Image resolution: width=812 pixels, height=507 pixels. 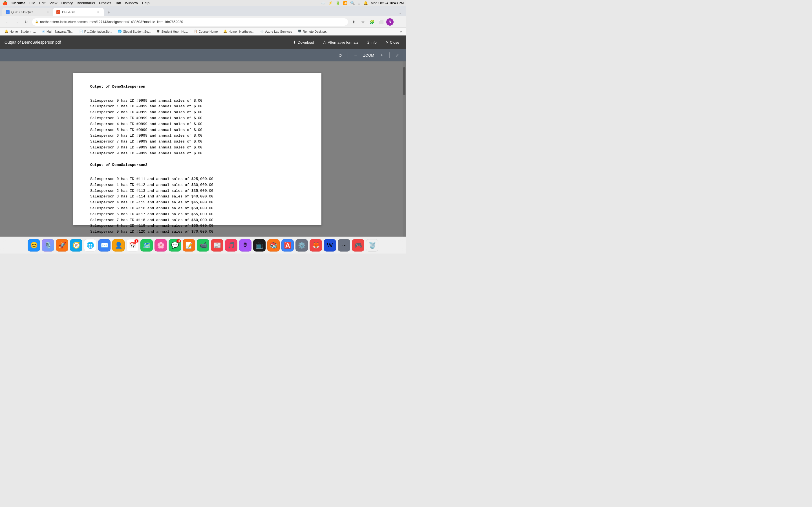 What do you see at coordinates (18, 3) in the screenshot?
I see `chrome-menu: Chrome` at bounding box center [18, 3].